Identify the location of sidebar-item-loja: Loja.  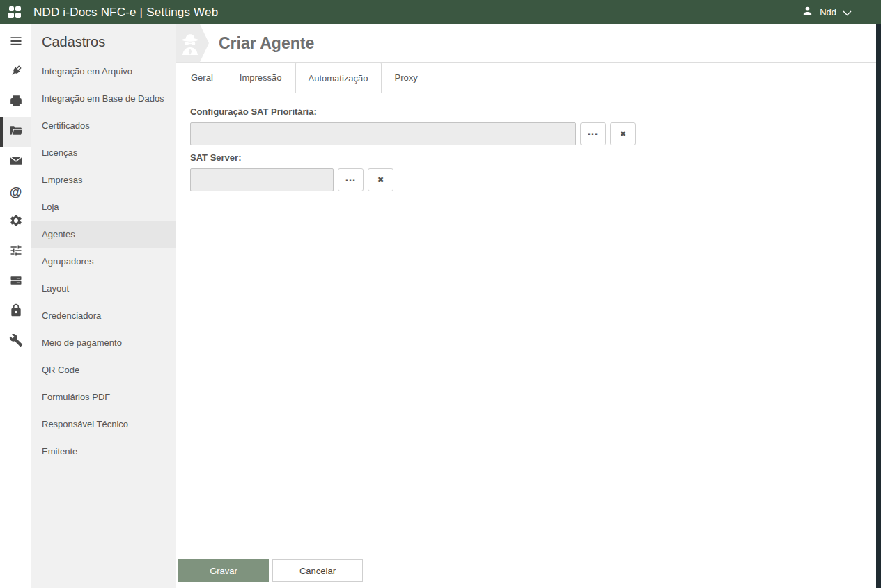
(104, 207).